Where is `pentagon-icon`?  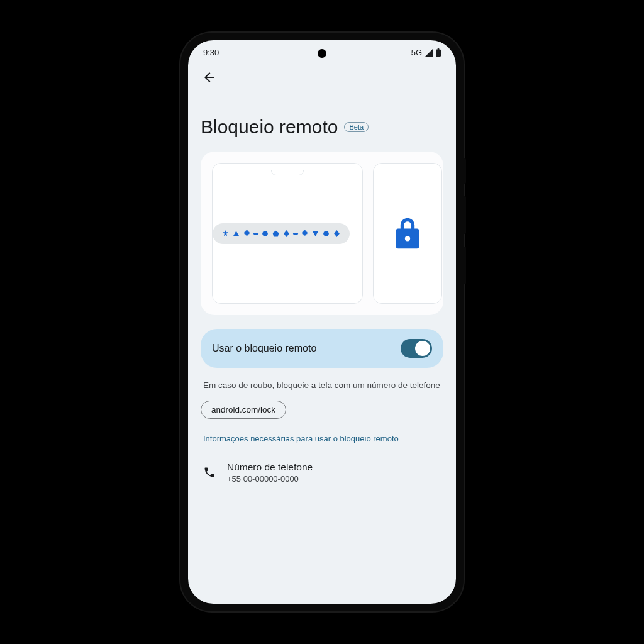
pentagon-icon is located at coordinates (275, 234).